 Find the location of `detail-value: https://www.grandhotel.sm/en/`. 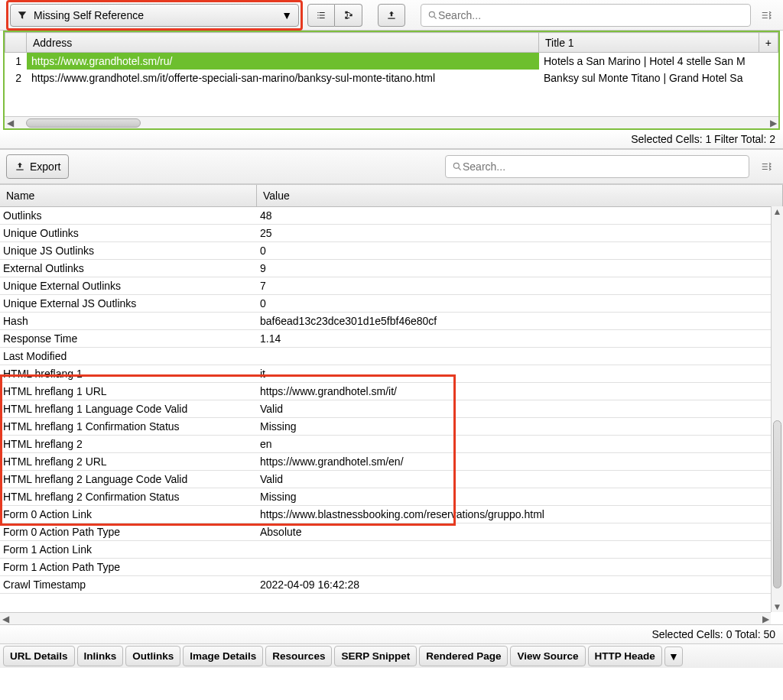

detail-value: https://www.grandhotel.sm/en/ is located at coordinates (520, 462).